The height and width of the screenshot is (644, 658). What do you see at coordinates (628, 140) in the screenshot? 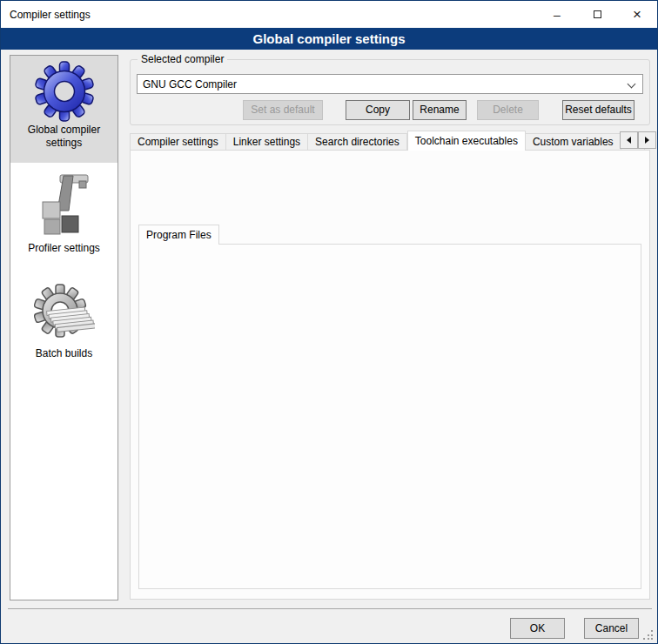
I see `arrow-left-icon` at bounding box center [628, 140].